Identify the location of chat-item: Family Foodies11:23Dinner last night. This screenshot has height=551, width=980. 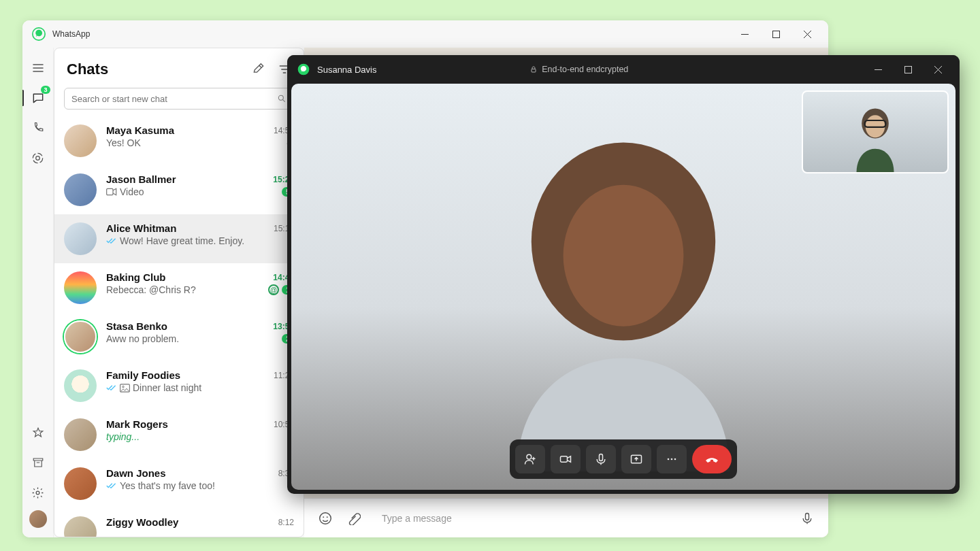
(179, 386).